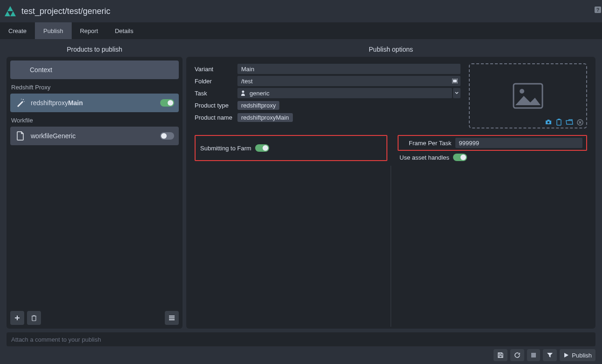  I want to click on file-icon, so click(20, 136).